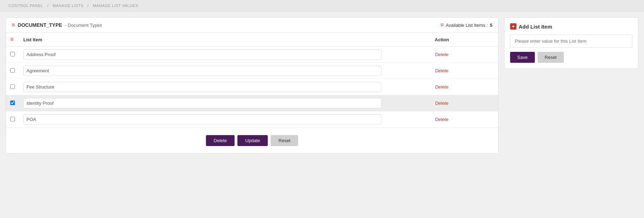 Image resolution: width=644 pixels, height=218 pixels. Describe the element at coordinates (83, 25) in the screenshot. I see `document-type-subtitle: - Document Types` at that location.